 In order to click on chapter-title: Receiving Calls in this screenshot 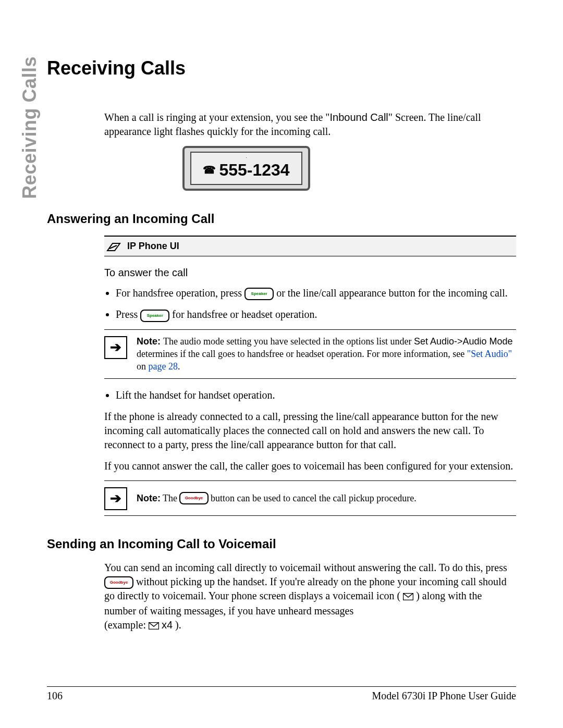, I will do `click(282, 68)`.